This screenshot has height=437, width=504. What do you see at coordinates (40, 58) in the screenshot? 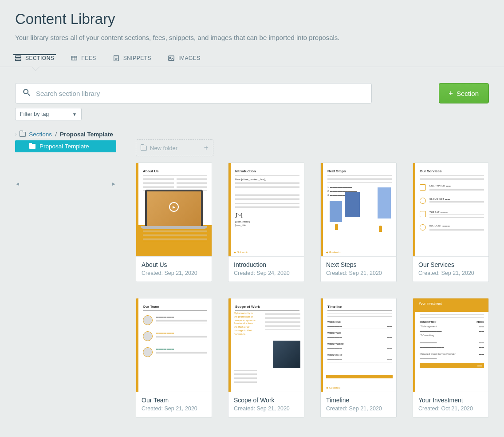
I see `tab-label: SECTIONS` at bounding box center [40, 58].